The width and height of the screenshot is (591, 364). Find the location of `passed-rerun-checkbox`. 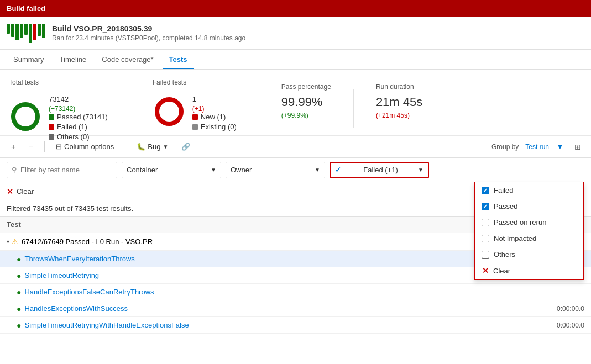

passed-rerun-checkbox is located at coordinates (485, 223).